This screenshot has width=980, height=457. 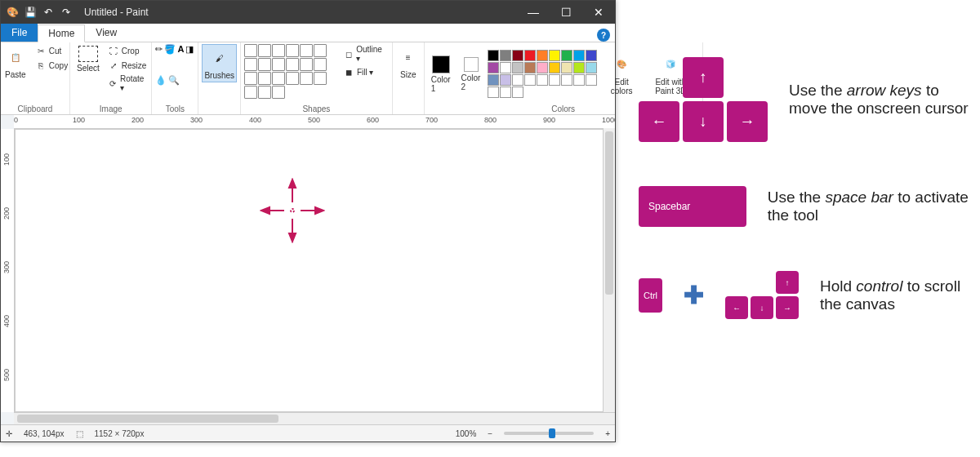 What do you see at coordinates (51, 51) in the screenshot?
I see `cut-button: ✂Cut` at bounding box center [51, 51].